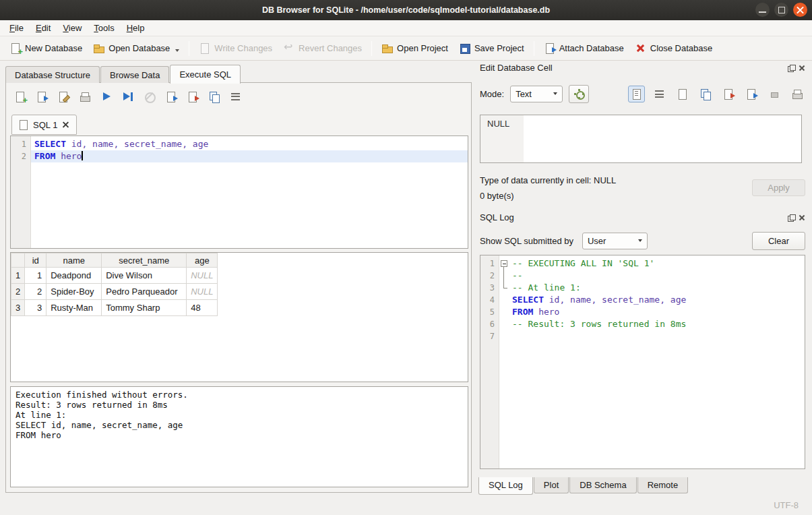 This screenshot has height=515, width=812. I want to click on new-database-button: New Database, so click(46, 49).